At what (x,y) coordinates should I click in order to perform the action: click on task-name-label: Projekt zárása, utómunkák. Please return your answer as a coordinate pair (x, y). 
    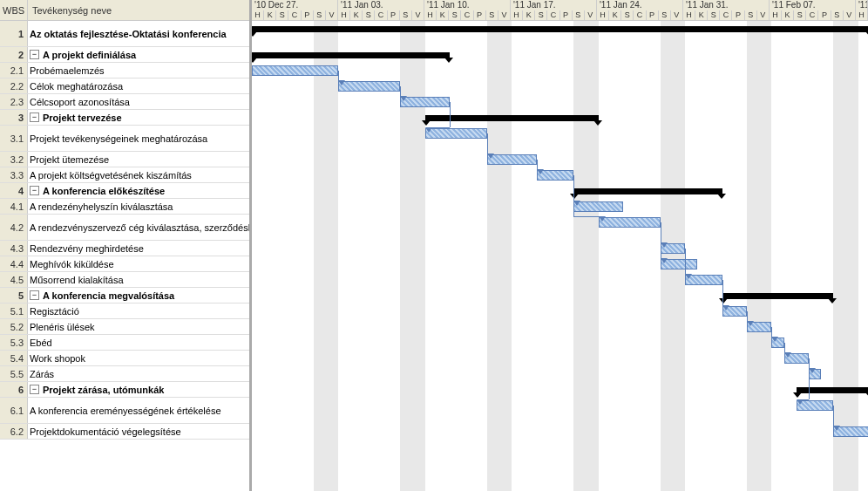
    Looking at the image, I should click on (103, 390).